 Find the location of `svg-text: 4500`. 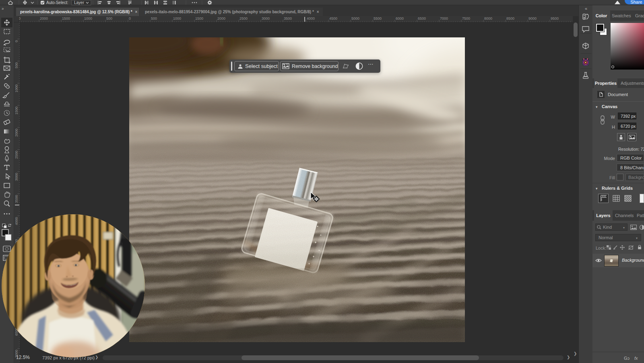

svg-text: 4500 is located at coordinates (333, 18).